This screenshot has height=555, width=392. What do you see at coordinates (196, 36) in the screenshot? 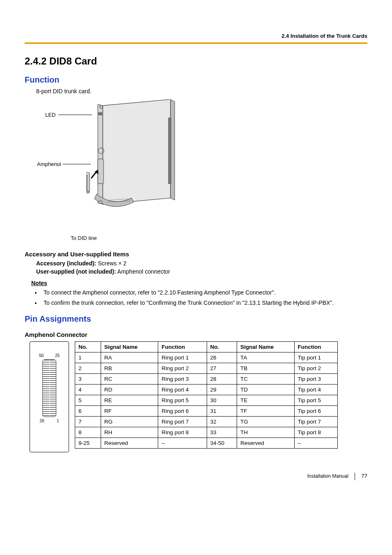
I see `header-breadcrumb: 2.4 Installation of the Trunk Cards` at bounding box center [196, 36].